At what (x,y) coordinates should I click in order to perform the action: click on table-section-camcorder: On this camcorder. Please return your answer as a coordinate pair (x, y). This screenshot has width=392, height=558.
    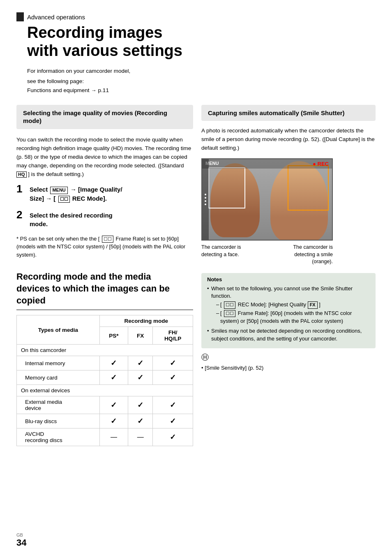
    Looking at the image, I should click on (105, 350).